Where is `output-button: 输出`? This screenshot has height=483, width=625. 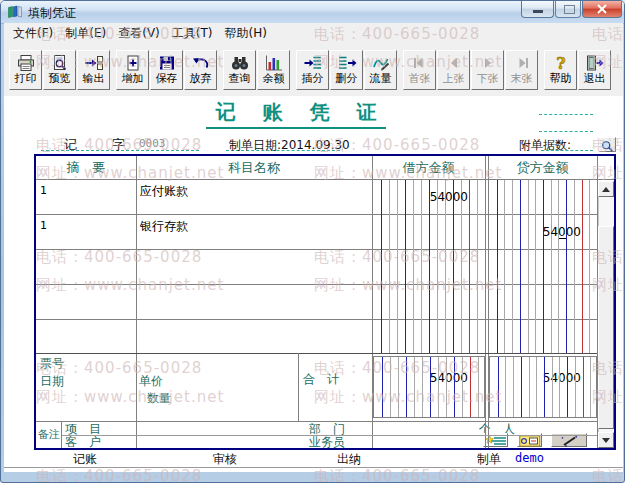
output-button: 输出 is located at coordinates (94, 70).